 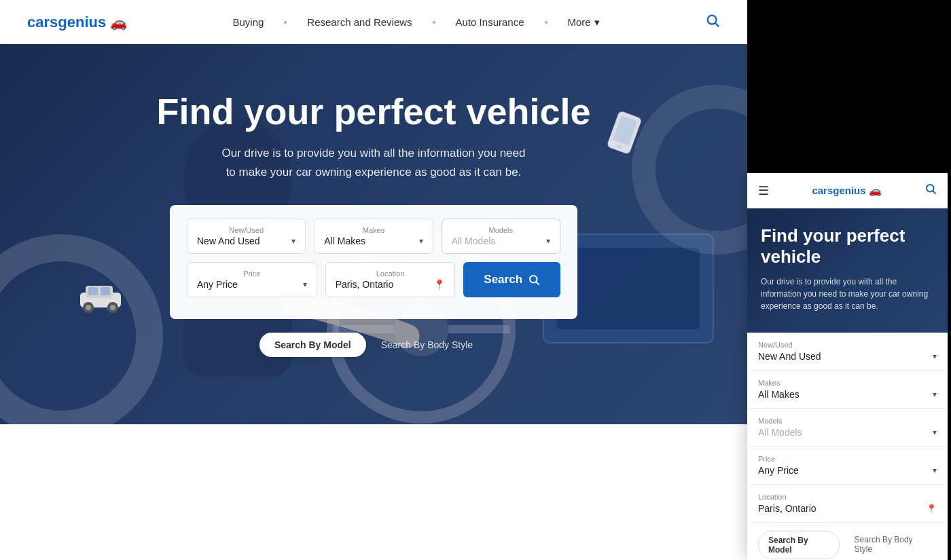 I want to click on mobile-models-label: Models, so click(x=848, y=421).